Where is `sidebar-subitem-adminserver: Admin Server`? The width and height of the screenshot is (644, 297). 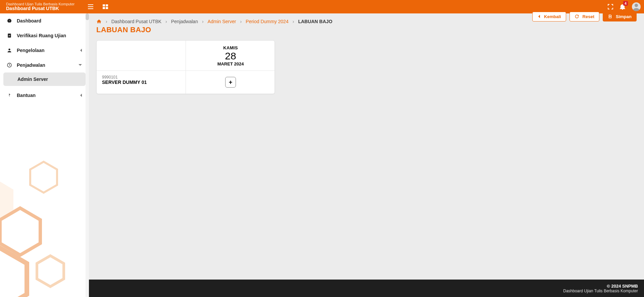
sidebar-subitem-adminserver: Admin Server is located at coordinates (44, 79).